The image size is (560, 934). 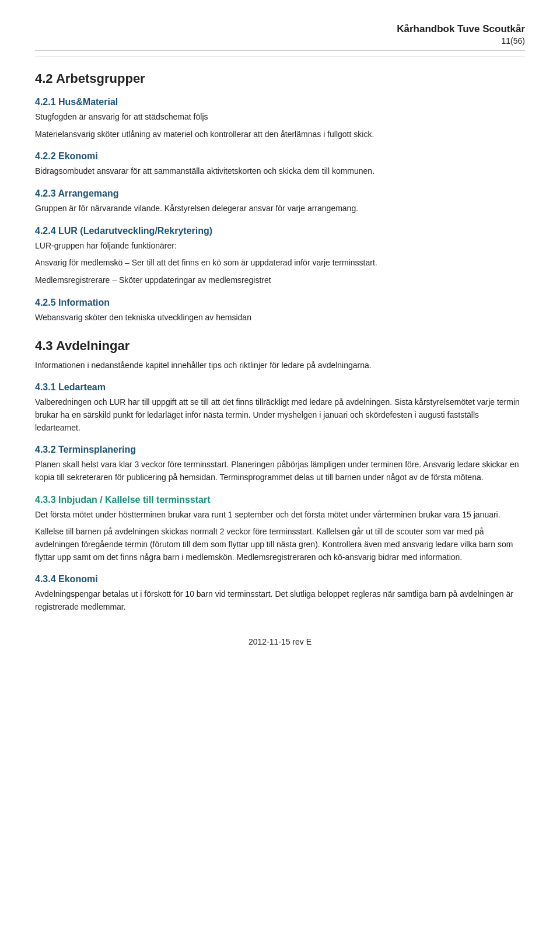 I want to click on para-s4_2_4-1: Ansvarig för medlemskö – Ser till att de…, so click(x=280, y=263).